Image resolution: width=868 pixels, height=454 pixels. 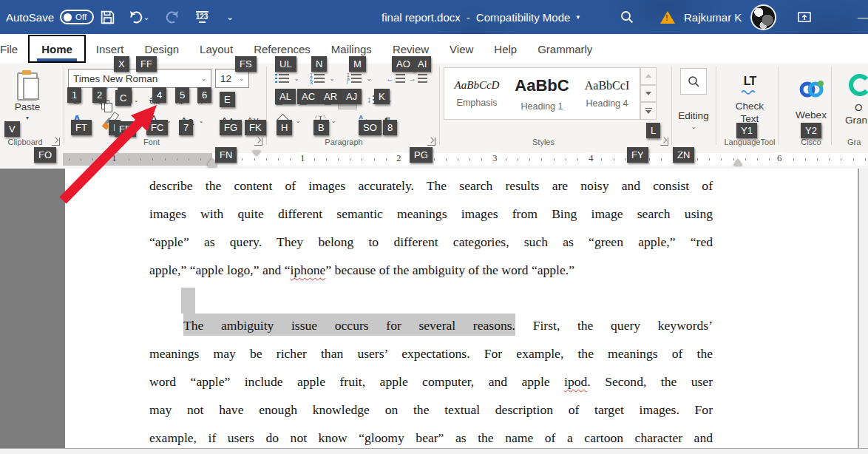 What do you see at coordinates (750, 99) in the screenshot?
I see `check-text-button: LT Check Text` at bounding box center [750, 99].